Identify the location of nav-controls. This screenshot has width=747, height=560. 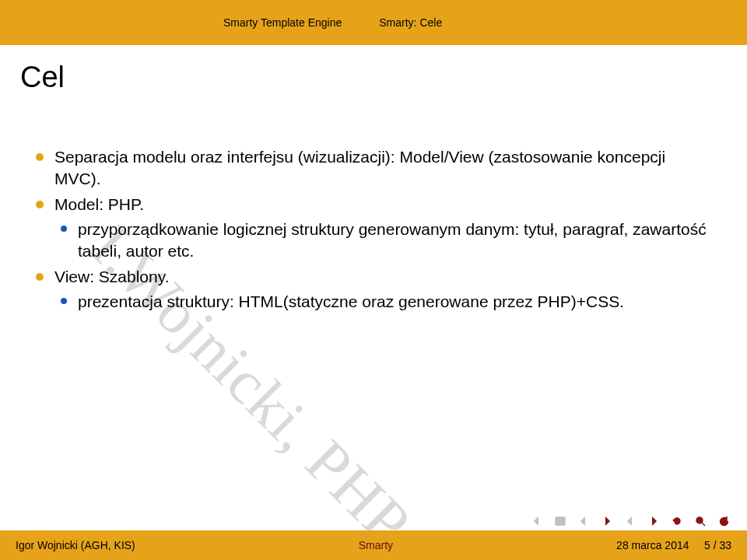
(630, 521).